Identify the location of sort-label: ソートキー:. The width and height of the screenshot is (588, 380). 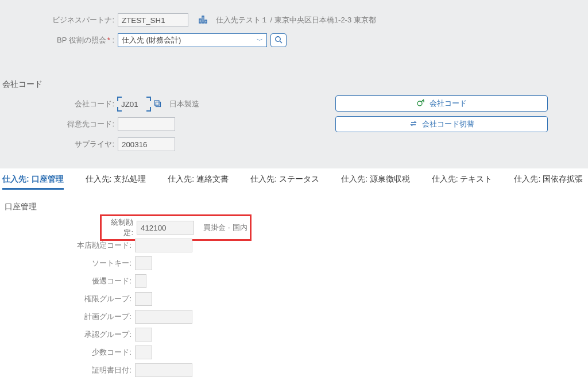
(68, 263).